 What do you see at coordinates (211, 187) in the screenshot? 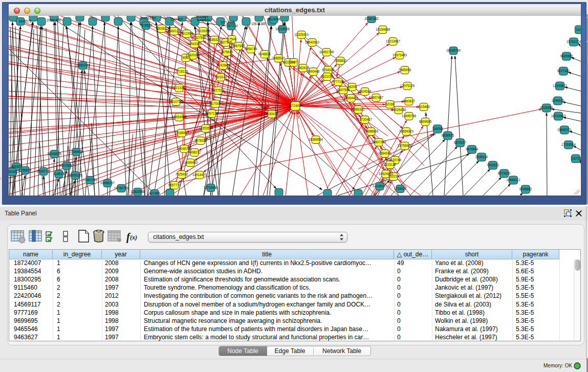
I see `svg-text: 13716485` at bounding box center [211, 187].